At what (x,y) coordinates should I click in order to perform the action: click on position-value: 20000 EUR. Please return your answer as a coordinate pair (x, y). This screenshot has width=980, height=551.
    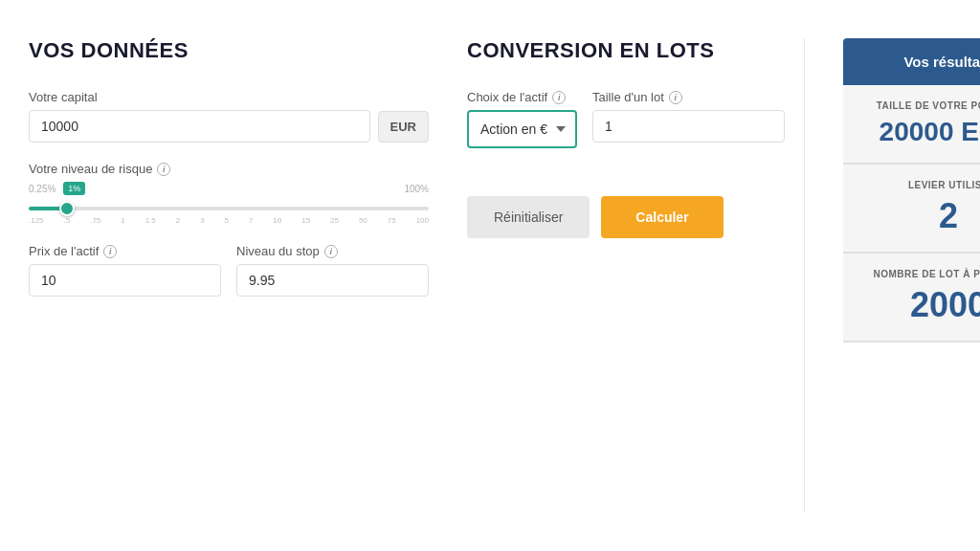
    Looking at the image, I should click on (919, 132).